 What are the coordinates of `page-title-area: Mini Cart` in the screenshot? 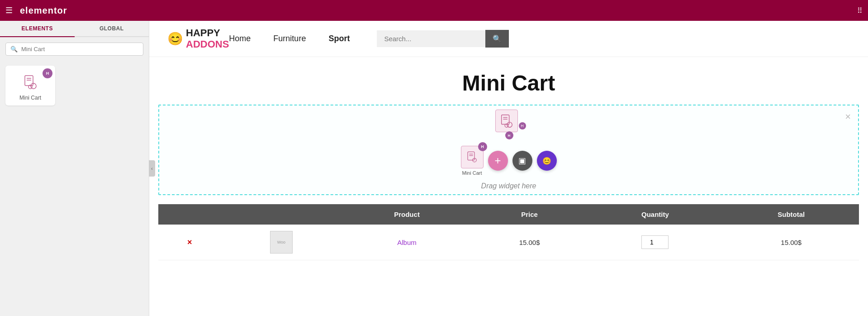 It's located at (508, 81).